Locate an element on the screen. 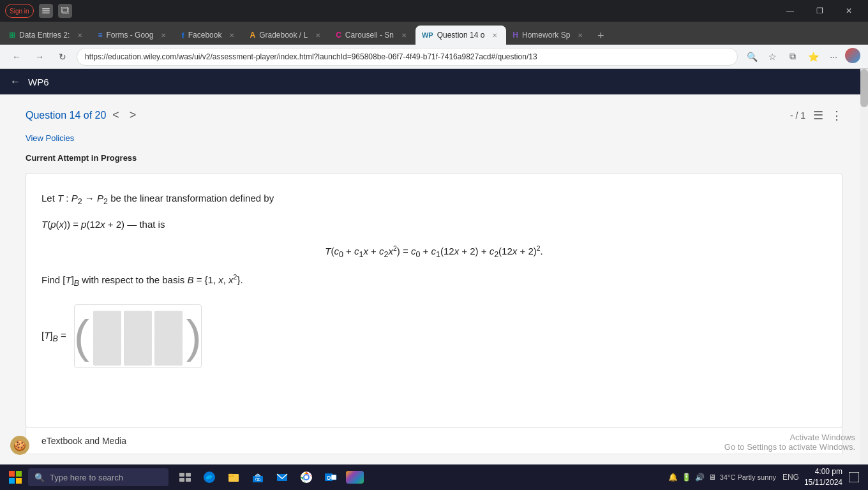 Image resolution: width=868 pixels, height=490 pixels. next-question-button: > is located at coordinates (133, 115).